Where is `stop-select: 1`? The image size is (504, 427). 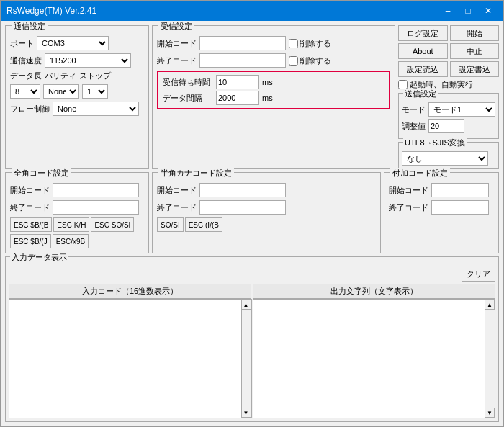 stop-select: 1 is located at coordinates (95, 91).